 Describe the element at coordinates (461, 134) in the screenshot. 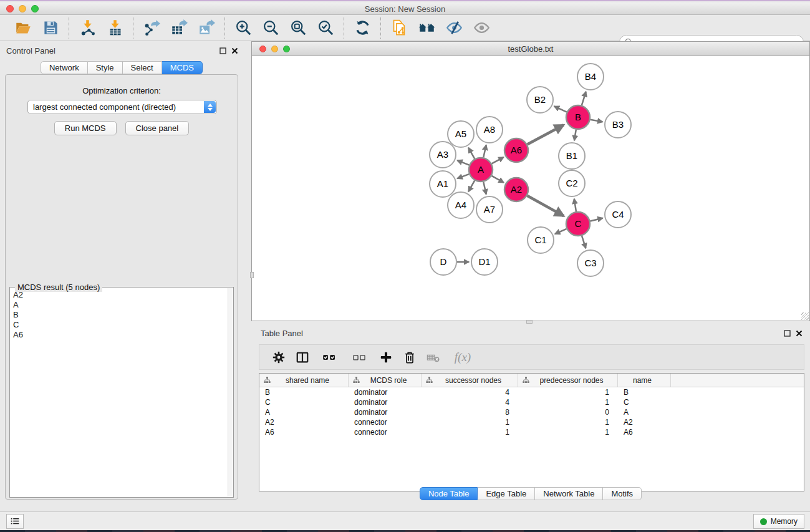

I see `node-A5: A5` at that location.